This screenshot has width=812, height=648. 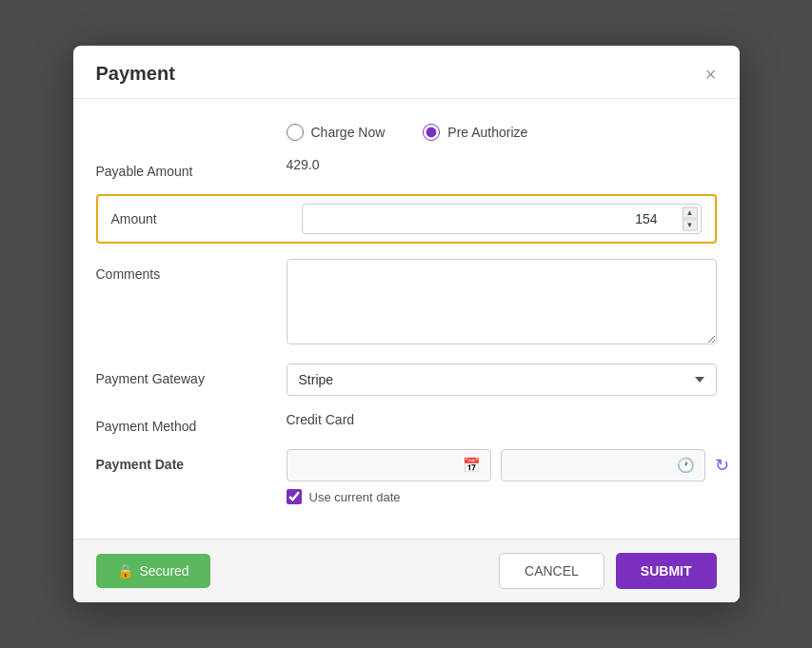 What do you see at coordinates (348, 132) in the screenshot?
I see `charge-now-label: Charge Now` at bounding box center [348, 132].